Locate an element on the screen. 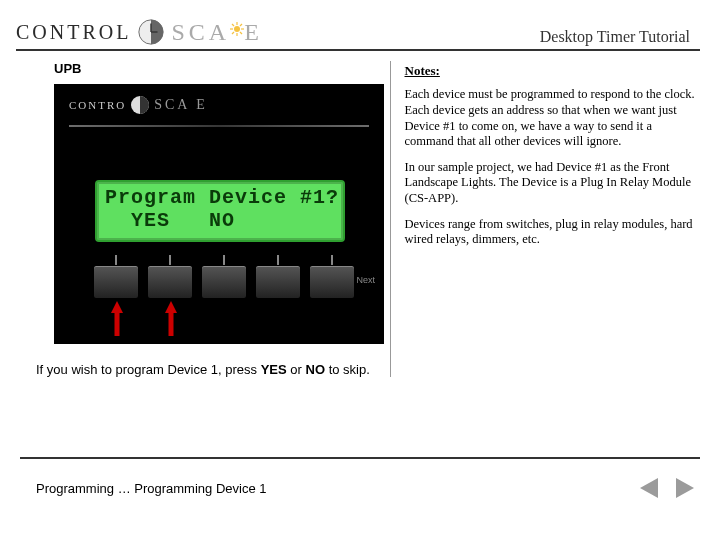 The image size is (720, 533). lcd-line-2: YES NO is located at coordinates (220, 220).